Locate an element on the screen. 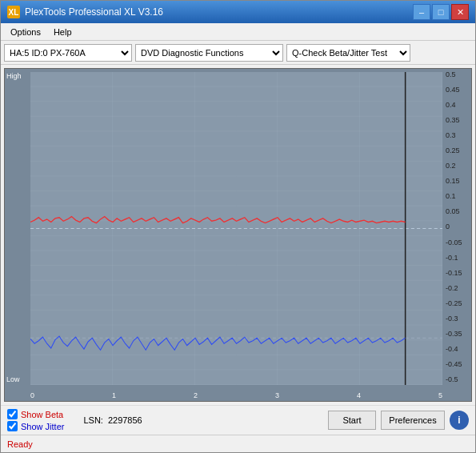 The width and height of the screenshot is (476, 453). show-jitter-row: Show Jitter is located at coordinates (35, 426).